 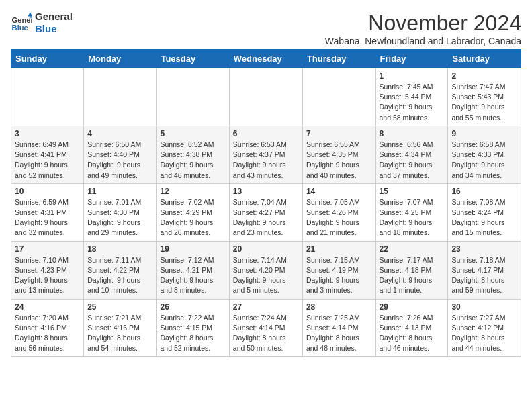 What do you see at coordinates (266, 212) in the screenshot?
I see `calendar-week-row: 10Sunrise: 6:59 AM Sunset: 4:31 PM Dayli…` at bounding box center [266, 212].